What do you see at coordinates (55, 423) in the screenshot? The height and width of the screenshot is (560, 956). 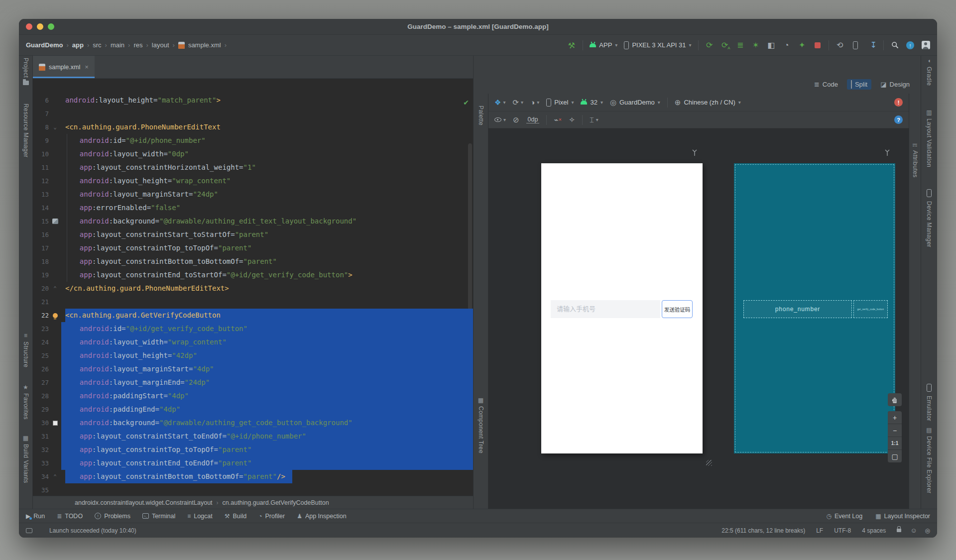 I see `color-swatch-icon` at bounding box center [55, 423].